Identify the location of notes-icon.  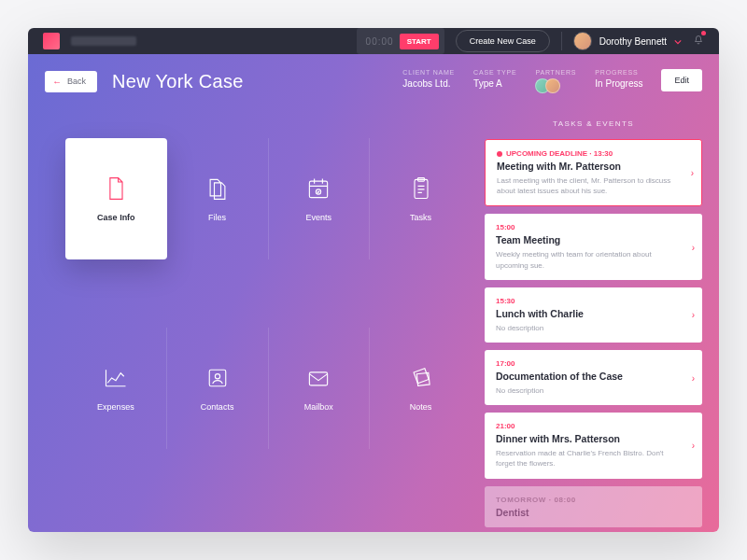
(421, 378).